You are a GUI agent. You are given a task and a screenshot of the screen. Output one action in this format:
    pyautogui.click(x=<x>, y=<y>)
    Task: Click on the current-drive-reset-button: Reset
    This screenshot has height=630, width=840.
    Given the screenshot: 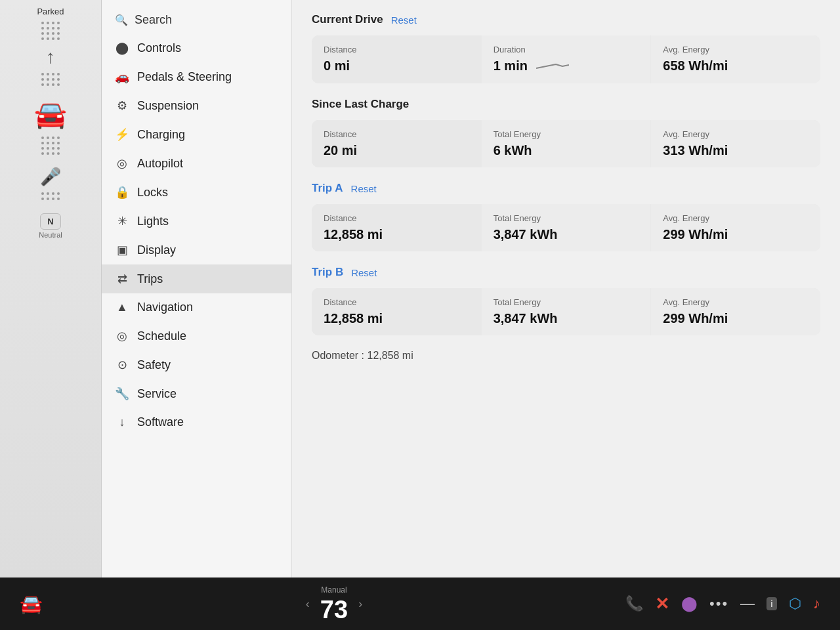 What is the action you would take?
    pyautogui.click(x=404, y=20)
    